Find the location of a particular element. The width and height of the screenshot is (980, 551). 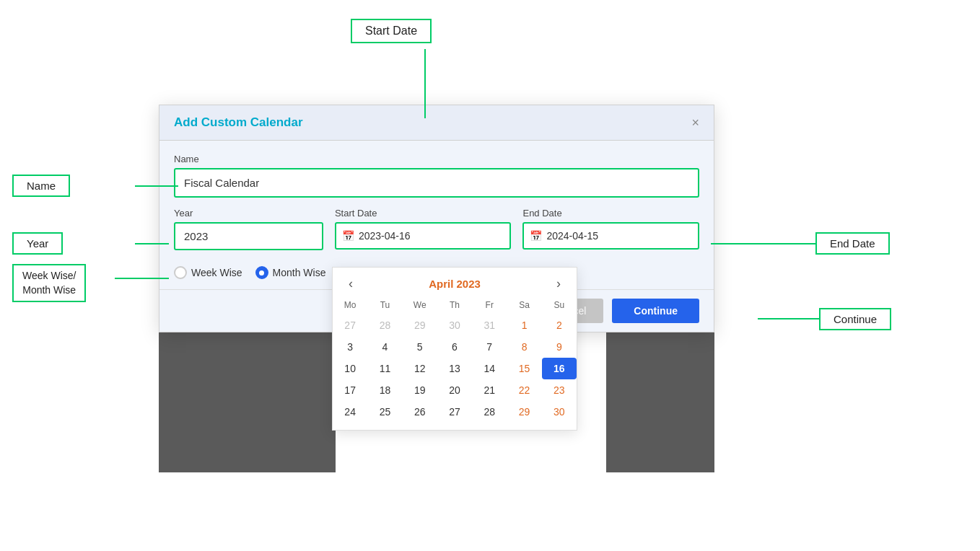

calendar-day: 13 is located at coordinates (455, 369).